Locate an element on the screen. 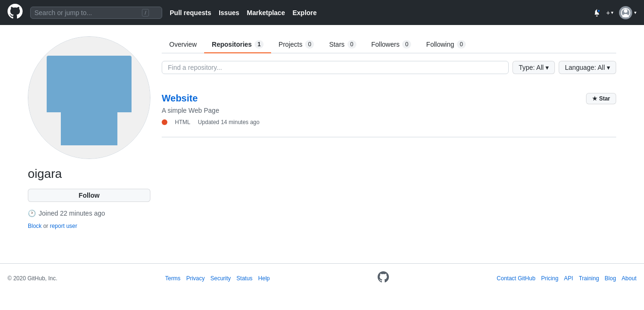 Image resolution: width=644 pixels, height=310 pixels. type-chevron-icon: ▾ is located at coordinates (547, 67).